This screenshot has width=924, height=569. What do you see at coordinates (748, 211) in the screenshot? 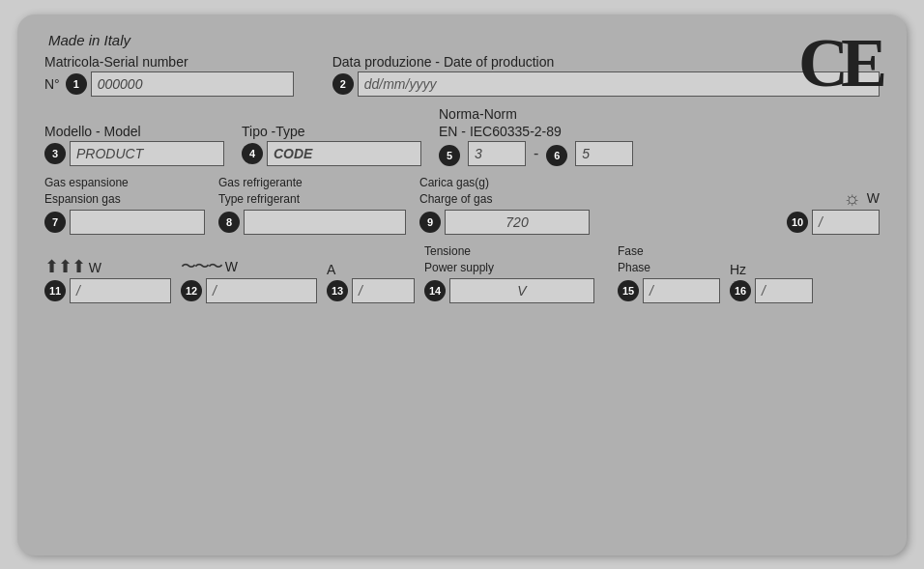
I see `sun-section: ☼ W 10 /` at bounding box center [748, 211].